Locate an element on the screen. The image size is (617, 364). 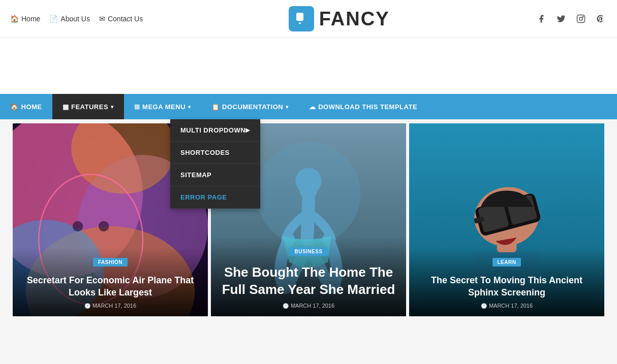
twitter-link is located at coordinates (561, 19).